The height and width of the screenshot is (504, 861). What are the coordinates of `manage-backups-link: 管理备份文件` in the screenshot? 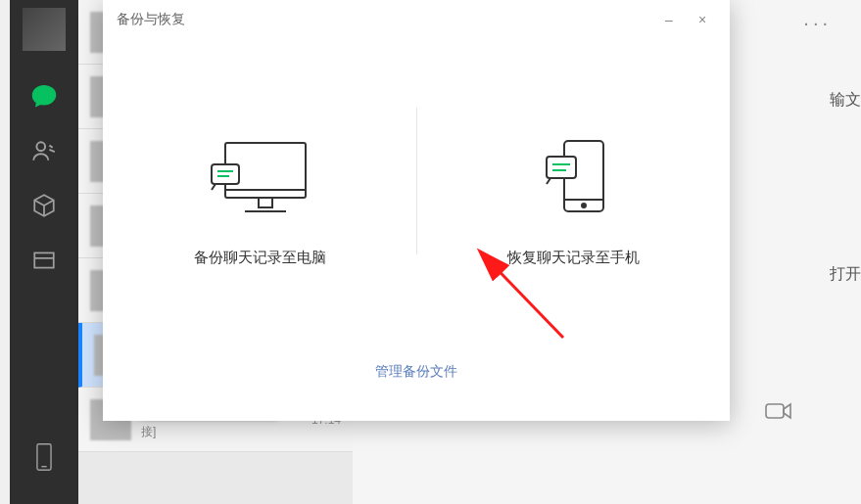 It's located at (416, 371).